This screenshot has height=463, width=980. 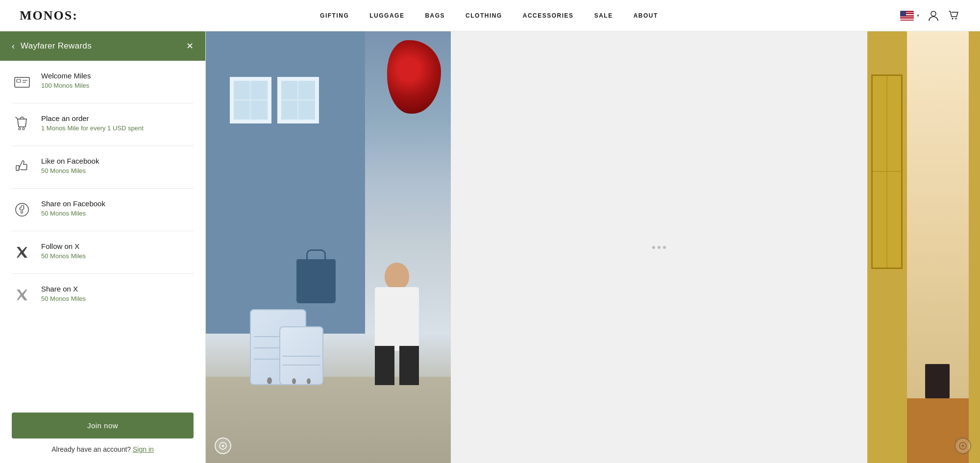 I want to click on reward-title-share-fb: Share on Facebook, so click(x=74, y=204).